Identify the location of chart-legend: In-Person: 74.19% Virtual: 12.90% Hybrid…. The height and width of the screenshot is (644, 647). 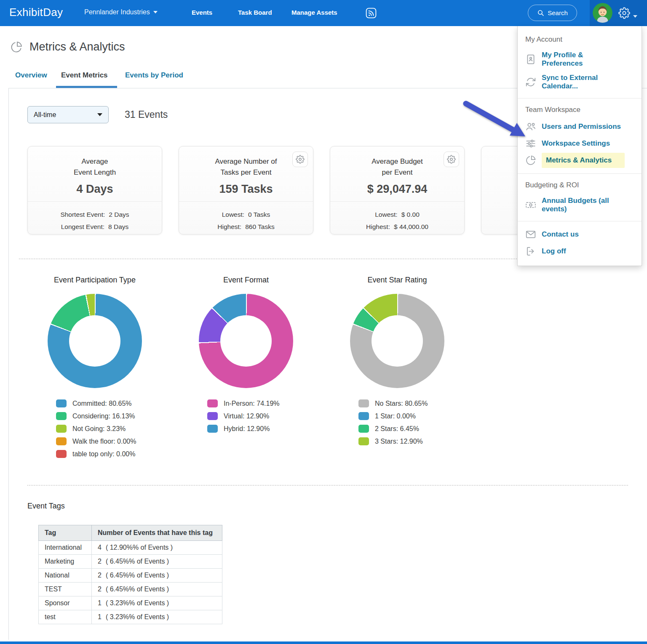
(260, 416).